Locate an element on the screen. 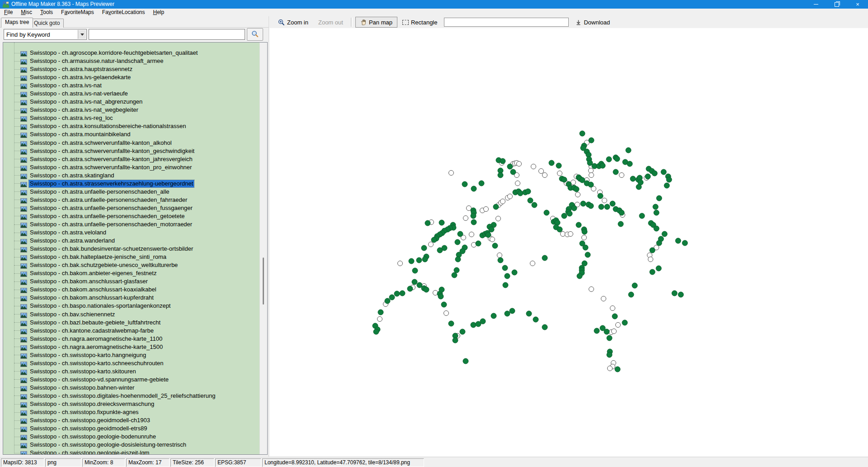  tree-item: Swisstopo - ch.astra.hauptstrassennetz is located at coordinates (131, 69).